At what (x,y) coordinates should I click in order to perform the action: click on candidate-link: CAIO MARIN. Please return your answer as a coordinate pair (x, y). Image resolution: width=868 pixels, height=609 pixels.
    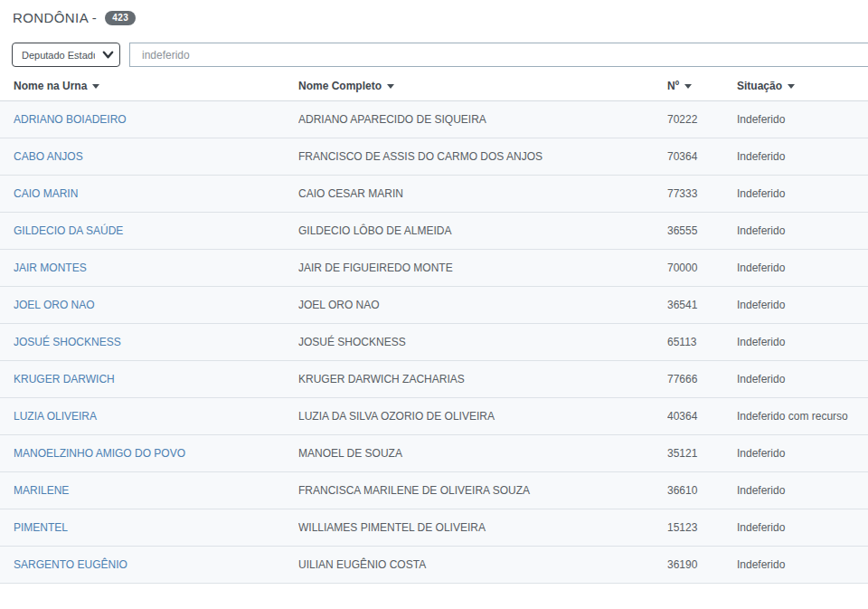
    Looking at the image, I should click on (45, 194).